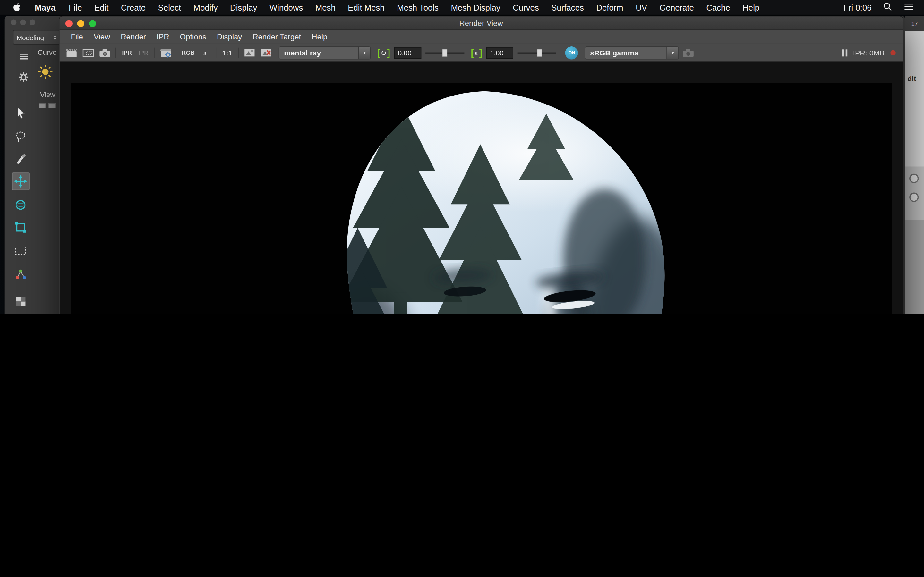 Image resolution: width=924 pixels, height=577 pixels. I want to click on one-to-one-zoom-icon: 1:1, so click(227, 53).